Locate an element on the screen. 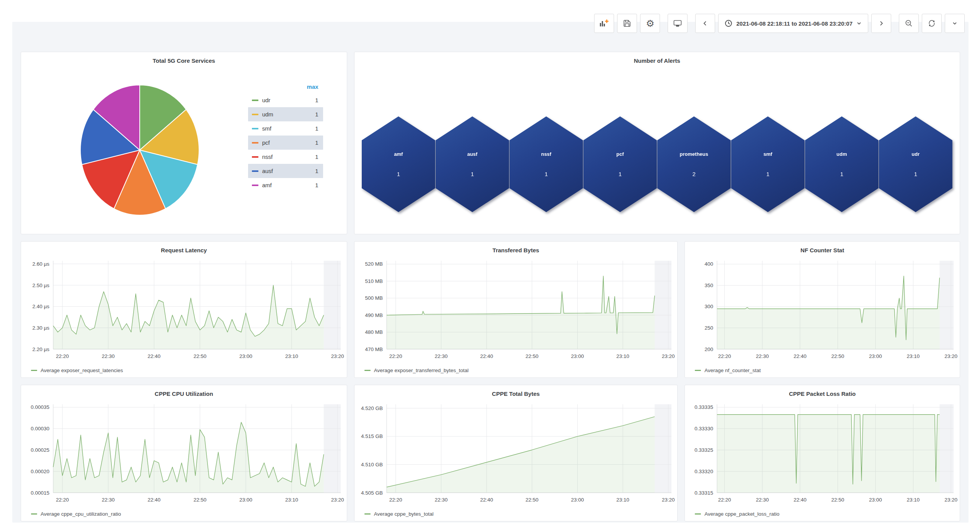 The height and width of the screenshot is (531, 980). dashboard-settings-button: ⚙ is located at coordinates (650, 23).